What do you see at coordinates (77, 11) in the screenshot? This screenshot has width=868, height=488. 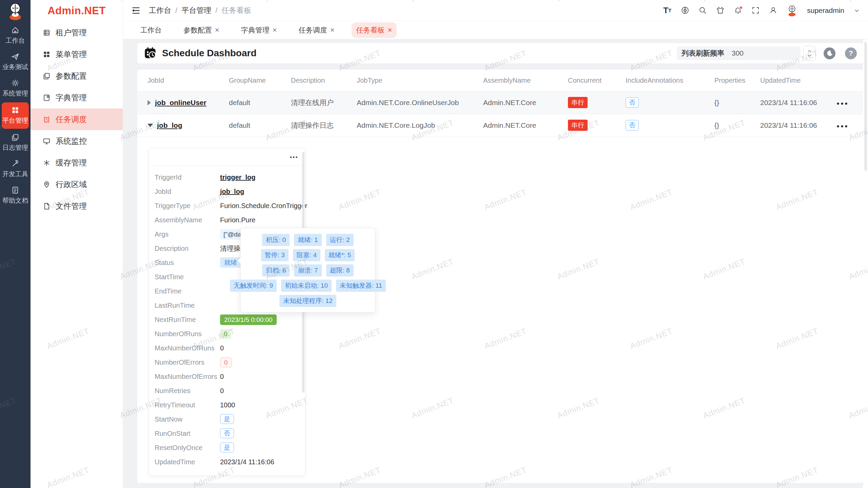 I see `brand-title: Admin.NET` at bounding box center [77, 11].